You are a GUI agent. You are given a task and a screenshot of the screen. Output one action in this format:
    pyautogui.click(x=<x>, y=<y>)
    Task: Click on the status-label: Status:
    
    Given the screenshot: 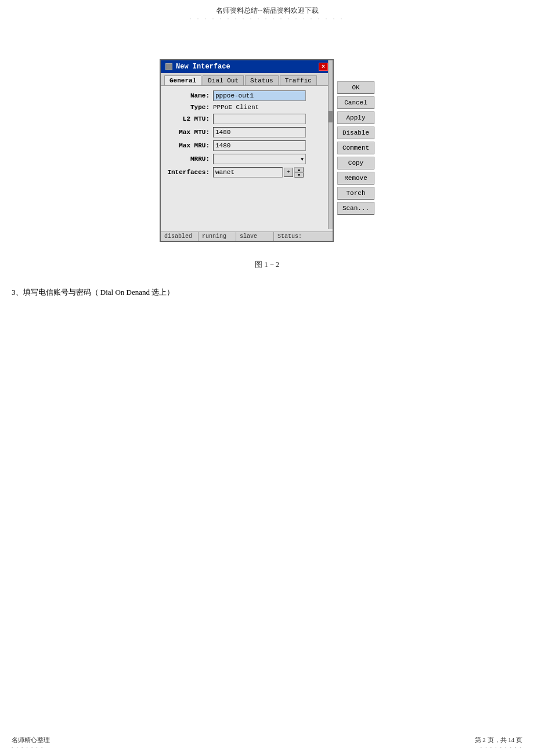 What is the action you would take?
    pyautogui.click(x=303, y=237)
    